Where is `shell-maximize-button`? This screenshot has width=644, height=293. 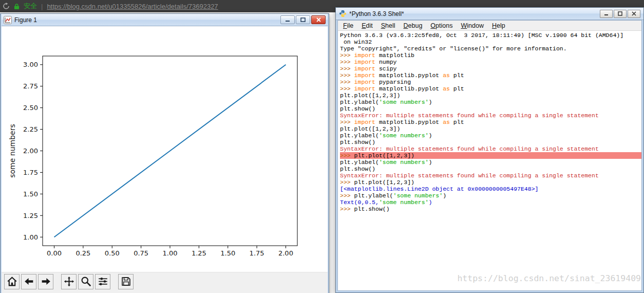 shell-maximize-button is located at coordinates (620, 14).